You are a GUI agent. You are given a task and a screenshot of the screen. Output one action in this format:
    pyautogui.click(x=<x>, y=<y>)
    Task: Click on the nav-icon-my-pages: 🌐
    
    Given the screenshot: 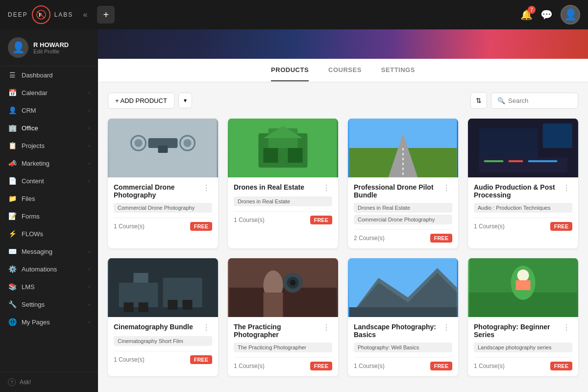 What is the action you would take?
    pyautogui.click(x=12, y=322)
    